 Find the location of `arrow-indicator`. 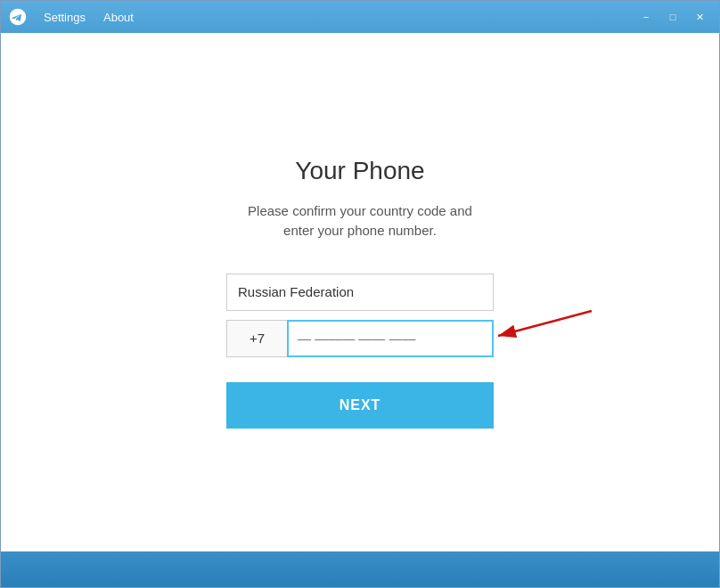

arrow-indicator is located at coordinates (543, 333).